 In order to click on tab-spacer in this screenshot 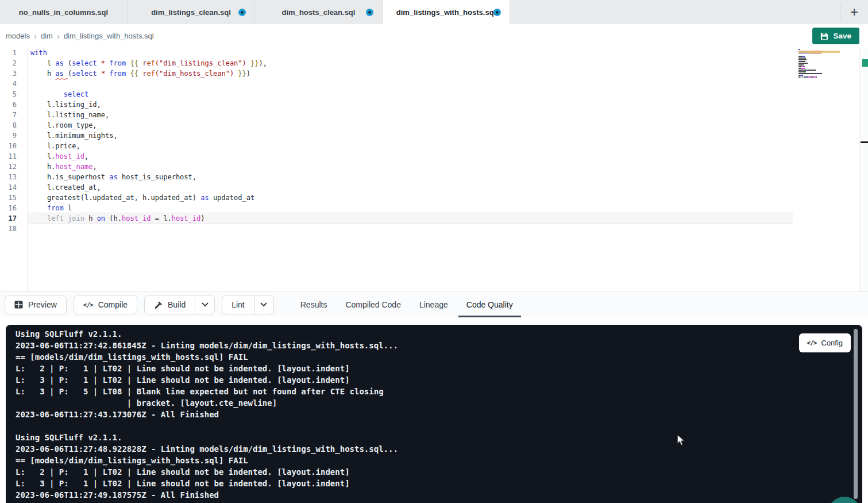, I will do `click(675, 12)`.